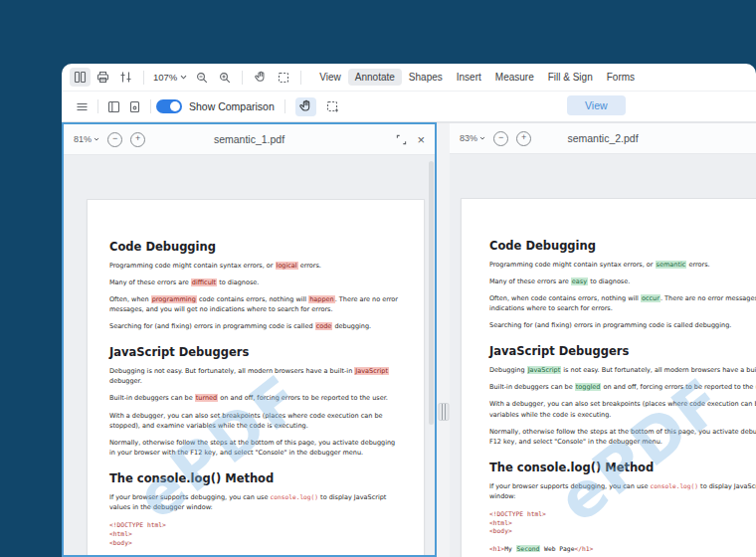 The image size is (756, 557). I want to click on document-info-button, so click(135, 107).